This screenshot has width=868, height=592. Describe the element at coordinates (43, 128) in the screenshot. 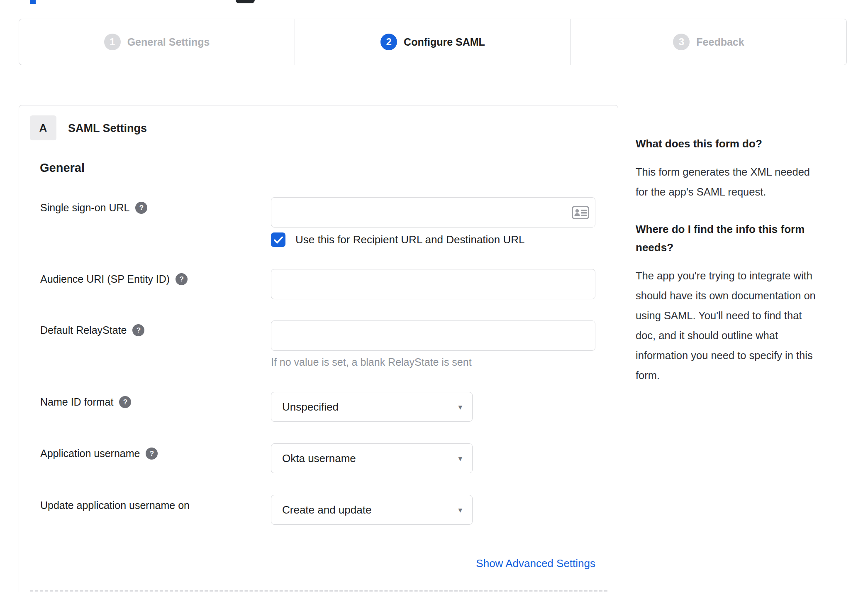

I see `section-a-badge: A` at that location.